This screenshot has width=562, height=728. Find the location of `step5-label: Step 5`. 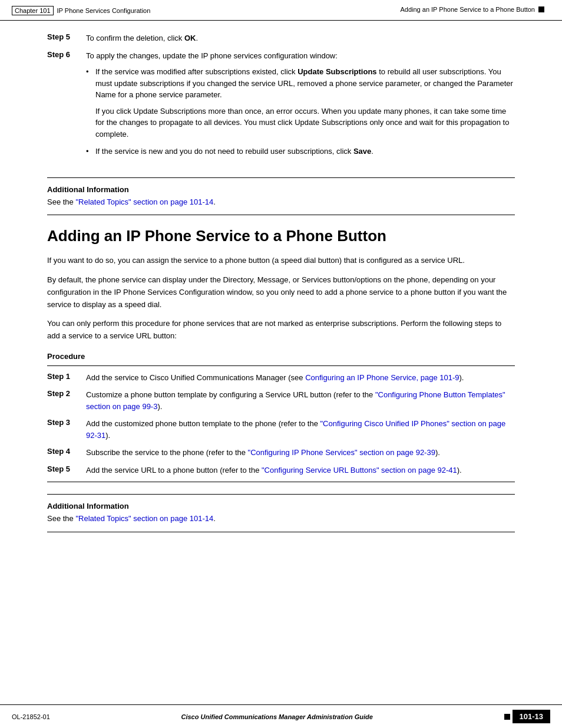

step5-label: Step 5 is located at coordinates (62, 37).